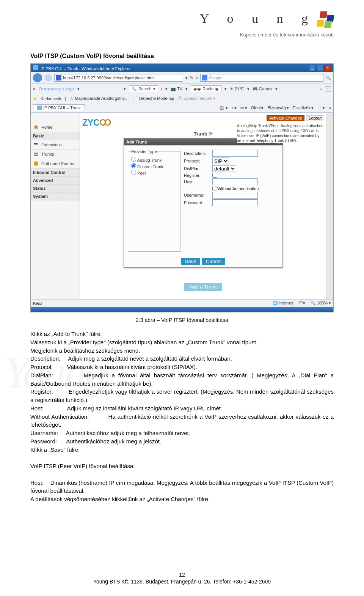 Image resolution: width=364 pixels, height=596 pixels. Describe the element at coordinates (262, 89) in the screenshot. I see `games-btn: 🎮 Games` at that location.